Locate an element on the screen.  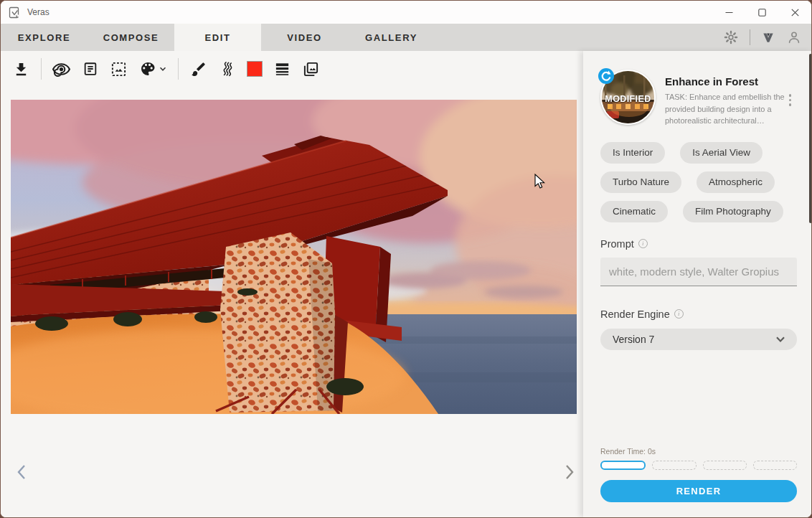
render-slot-active is located at coordinates (623, 465).